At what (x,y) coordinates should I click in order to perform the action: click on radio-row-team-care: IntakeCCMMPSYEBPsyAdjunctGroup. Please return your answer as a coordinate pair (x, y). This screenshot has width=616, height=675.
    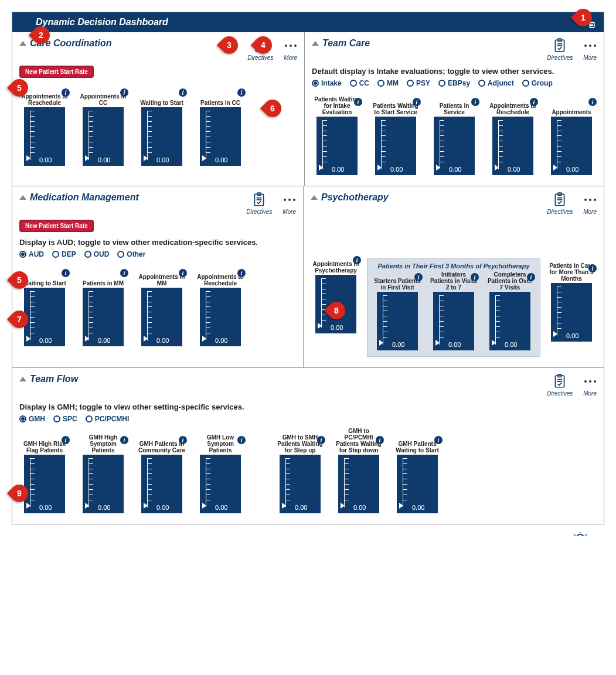
    Looking at the image, I should click on (454, 83).